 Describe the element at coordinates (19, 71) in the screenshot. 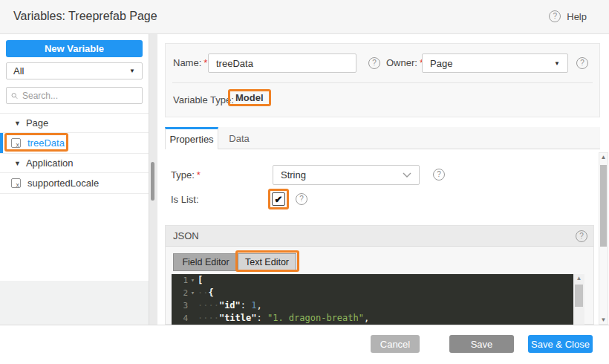

I see `filter-selected-value: All` at that location.